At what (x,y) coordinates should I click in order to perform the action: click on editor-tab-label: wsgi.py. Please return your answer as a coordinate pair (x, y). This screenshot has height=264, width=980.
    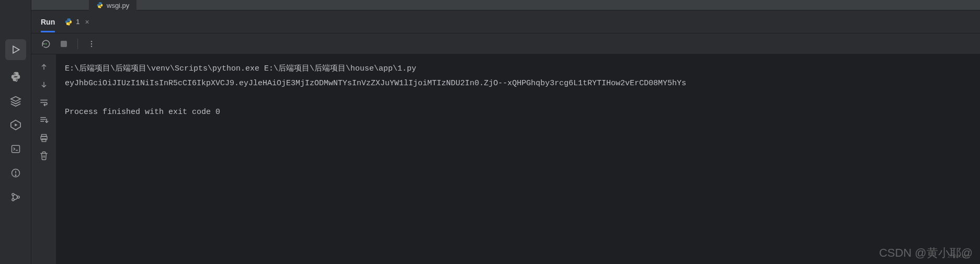
    Looking at the image, I should click on (118, 5).